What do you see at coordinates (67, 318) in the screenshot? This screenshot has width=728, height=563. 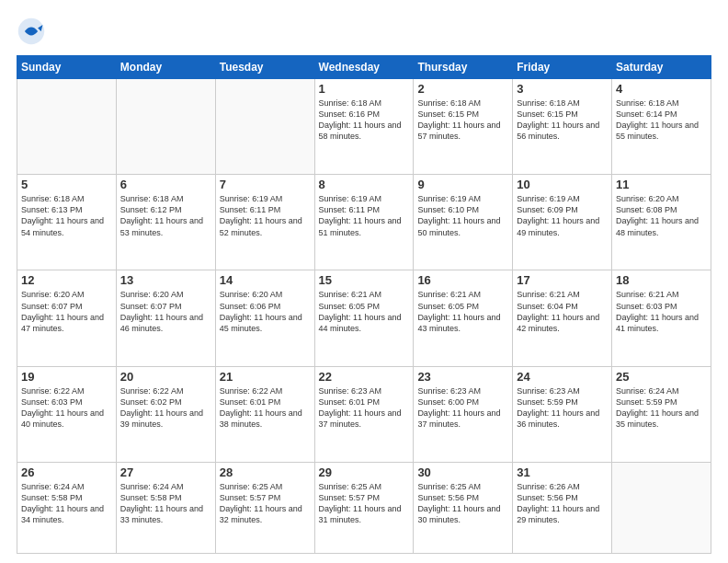 I see `calendar-cell: 12Sunrise: 6:20 AM Sunset: 6:07 PM Dayli…` at bounding box center [67, 318].